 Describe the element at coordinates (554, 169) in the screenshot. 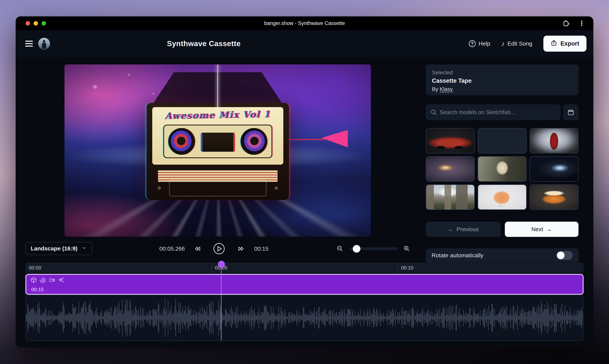

I see `model-thumbnail-spiral-galaxy` at that location.